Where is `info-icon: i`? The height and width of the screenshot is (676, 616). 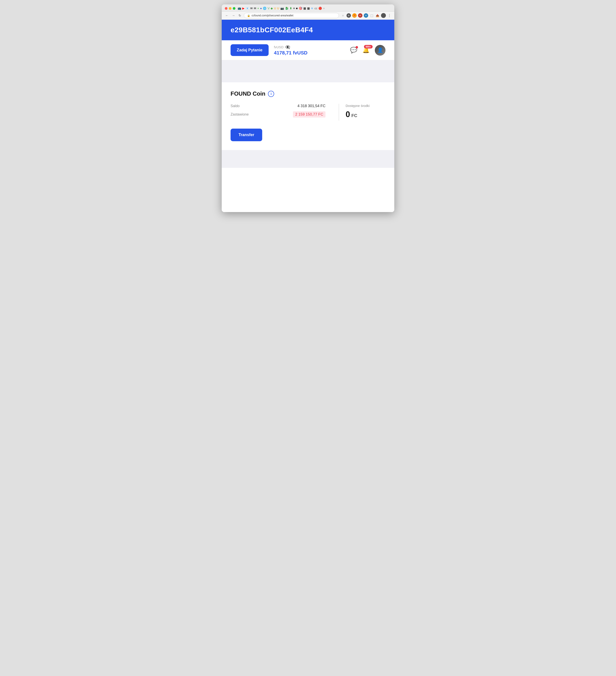
info-icon: i is located at coordinates (271, 94).